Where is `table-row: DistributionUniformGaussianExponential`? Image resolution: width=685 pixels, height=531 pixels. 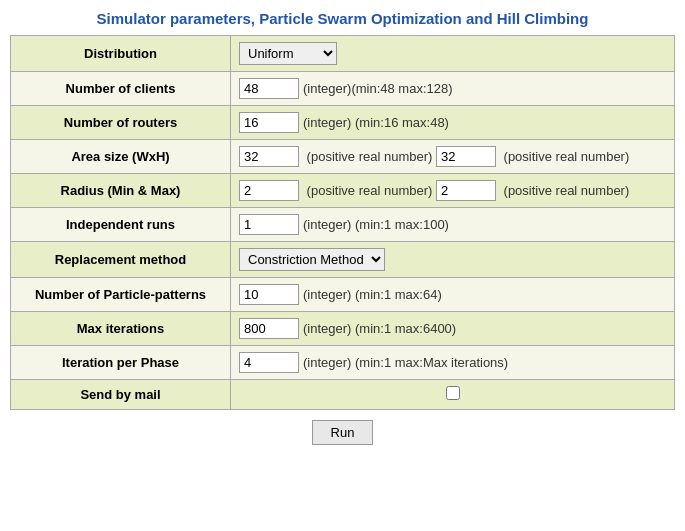 table-row: DistributionUniformGaussianExponential is located at coordinates (343, 54).